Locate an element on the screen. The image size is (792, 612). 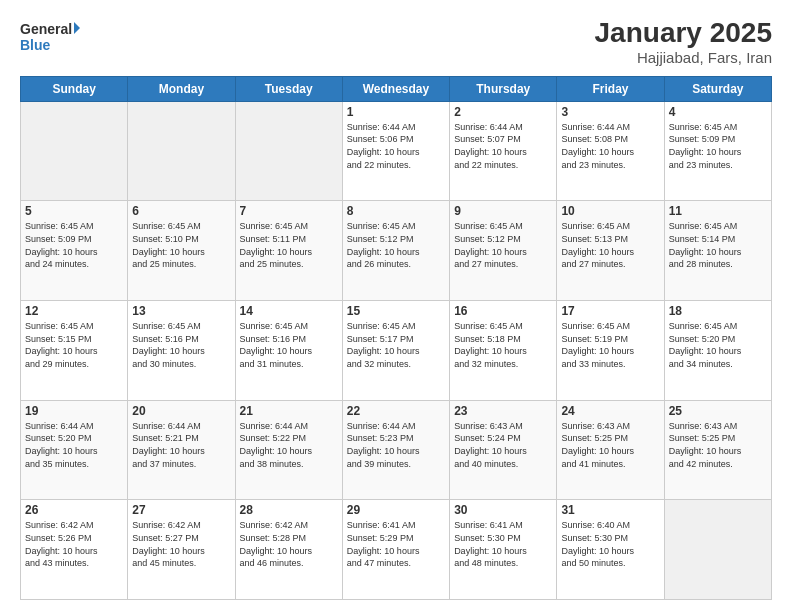
day-info: Sunrise: 6:45 AM Sunset: 5:10 PM Dayligh… is located at coordinates (181, 245).